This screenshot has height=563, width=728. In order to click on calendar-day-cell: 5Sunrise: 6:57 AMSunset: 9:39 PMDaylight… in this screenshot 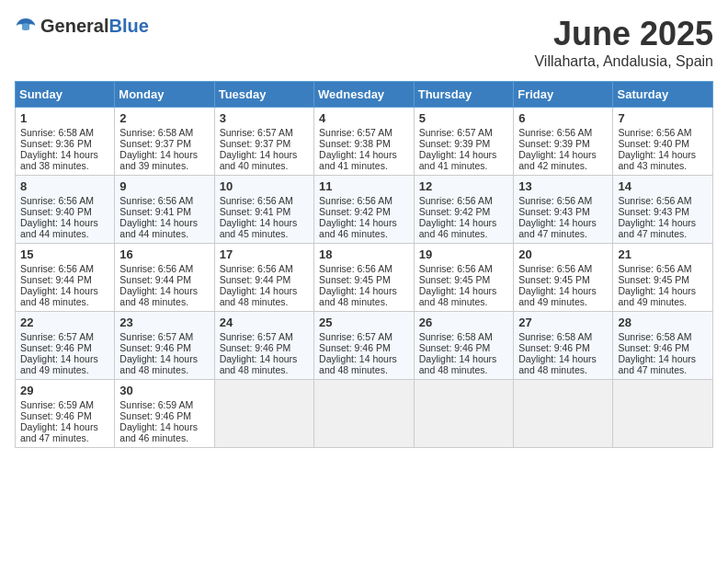, I will do `click(463, 142)`.